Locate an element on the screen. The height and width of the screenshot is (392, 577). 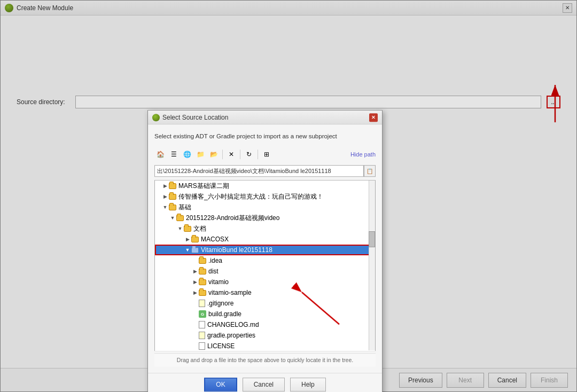
tree-item: CHANGELOG.md is located at coordinates (265, 325).